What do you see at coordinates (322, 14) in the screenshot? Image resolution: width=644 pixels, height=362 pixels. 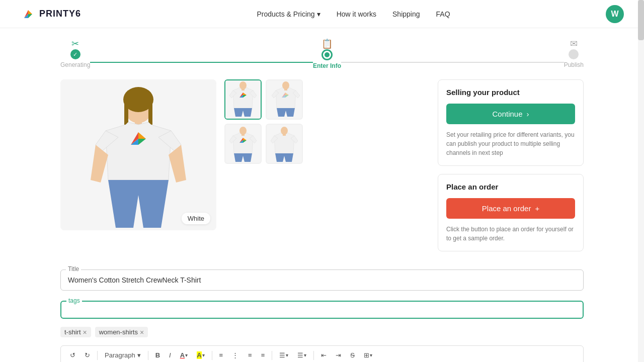 I see `navbar: PRINTY6 Products & Pricing ▾ How it work…` at bounding box center [322, 14].